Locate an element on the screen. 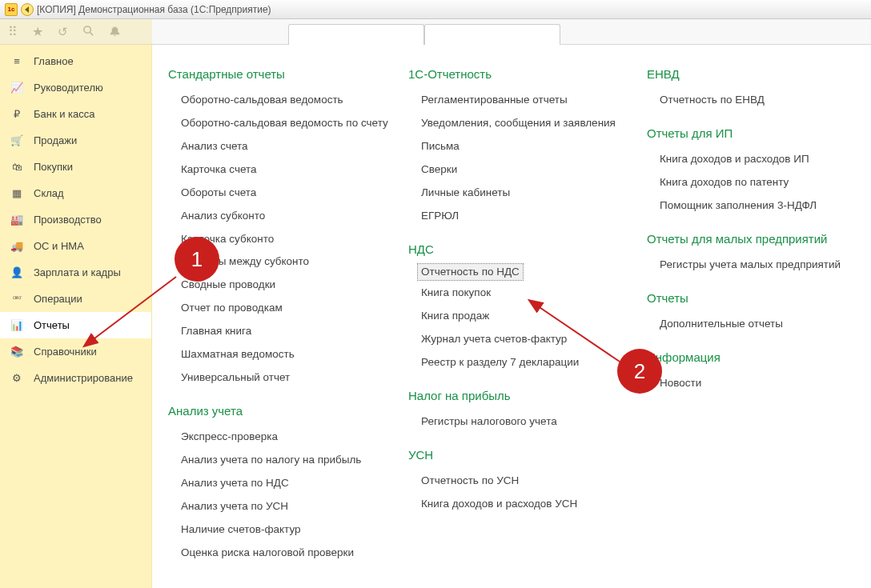 The image size is (871, 588). report-link: Обороты счета is located at coordinates (288, 194).